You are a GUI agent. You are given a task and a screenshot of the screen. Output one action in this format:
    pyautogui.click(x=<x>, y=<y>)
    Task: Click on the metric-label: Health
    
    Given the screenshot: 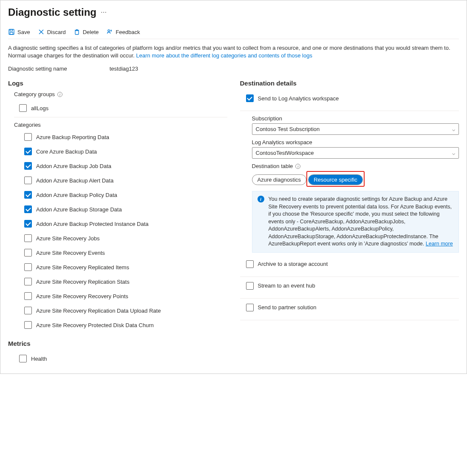 What is the action you would take?
    pyautogui.click(x=39, y=359)
    